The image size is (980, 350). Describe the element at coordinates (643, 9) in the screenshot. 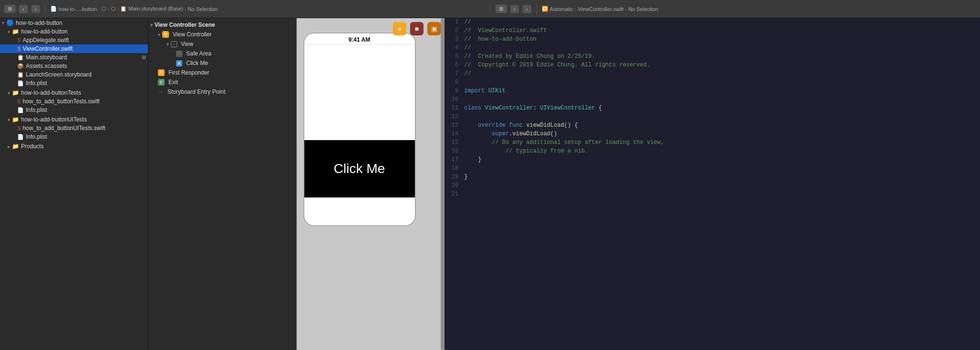

I see `breadcrumb-no-sel: No Selection` at that location.